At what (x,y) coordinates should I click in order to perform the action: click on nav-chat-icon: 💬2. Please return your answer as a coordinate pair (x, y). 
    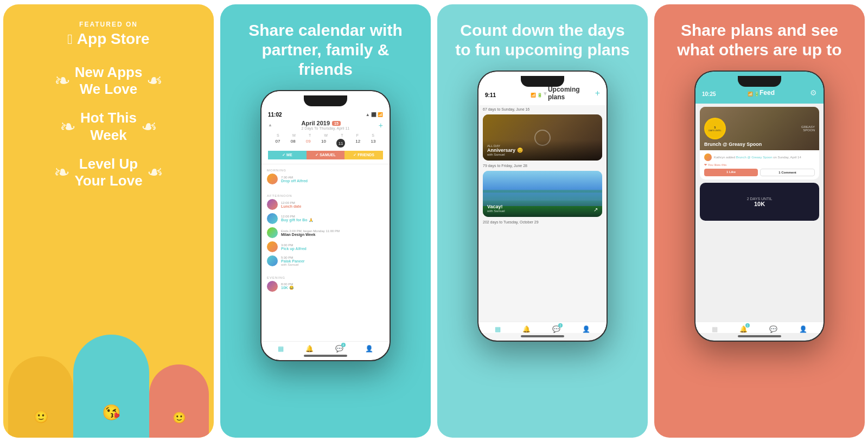
    Looking at the image, I should click on (340, 349).